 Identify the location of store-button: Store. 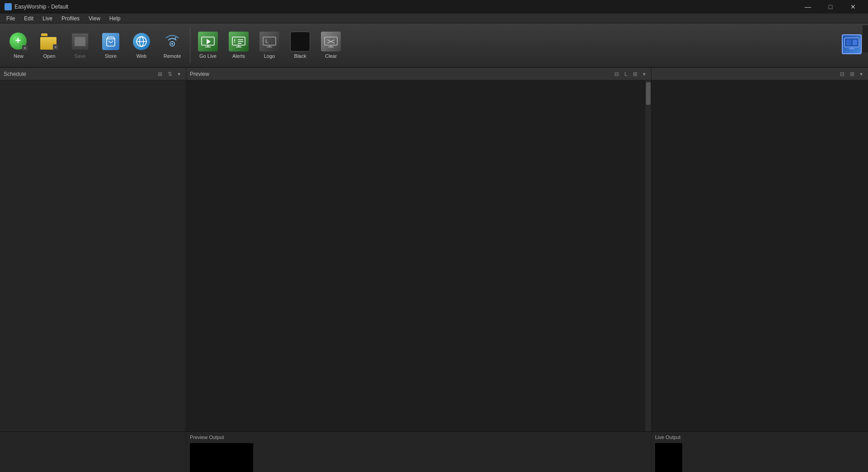
(111, 45).